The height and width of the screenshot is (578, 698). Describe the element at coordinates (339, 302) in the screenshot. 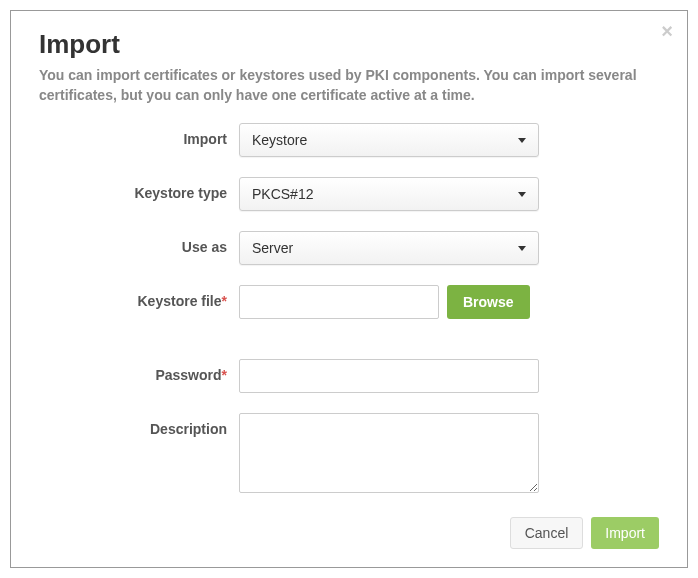

I see `input-keystore-file` at that location.